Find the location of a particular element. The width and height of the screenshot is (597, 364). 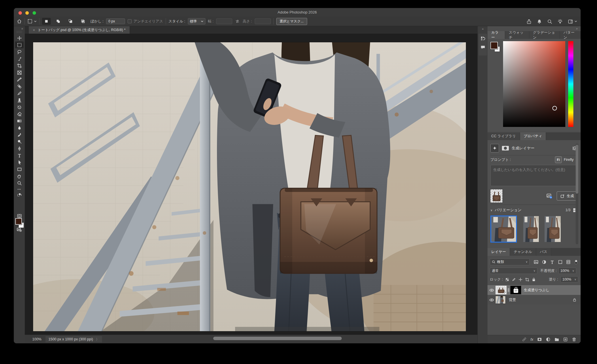

select-and-mask-button: 選択とマスク... is located at coordinates (292, 21).